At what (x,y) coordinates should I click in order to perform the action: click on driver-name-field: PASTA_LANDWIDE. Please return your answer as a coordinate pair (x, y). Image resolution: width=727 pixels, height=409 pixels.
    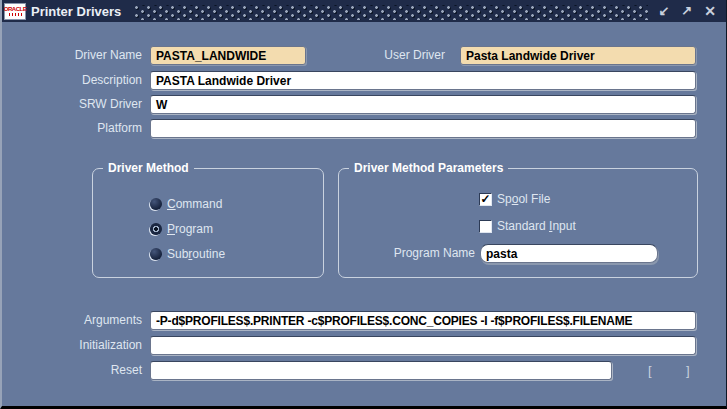
    Looking at the image, I should click on (228, 56).